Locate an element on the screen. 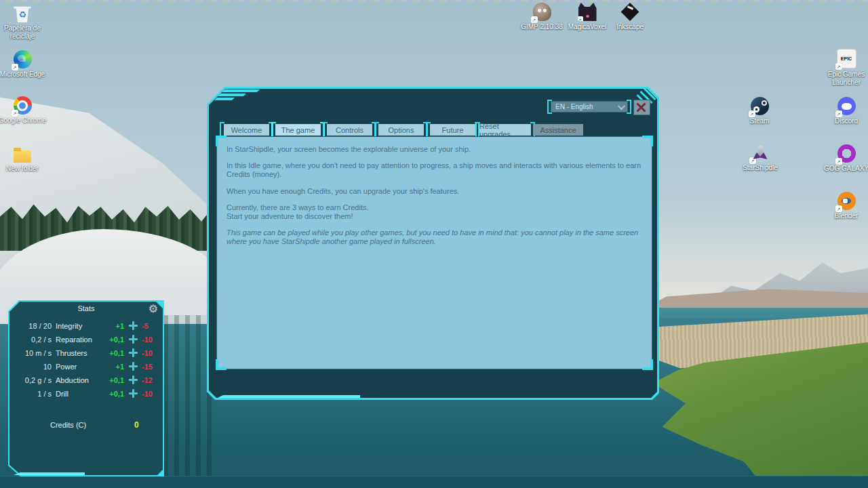  tab-future: Future is located at coordinates (453, 130).